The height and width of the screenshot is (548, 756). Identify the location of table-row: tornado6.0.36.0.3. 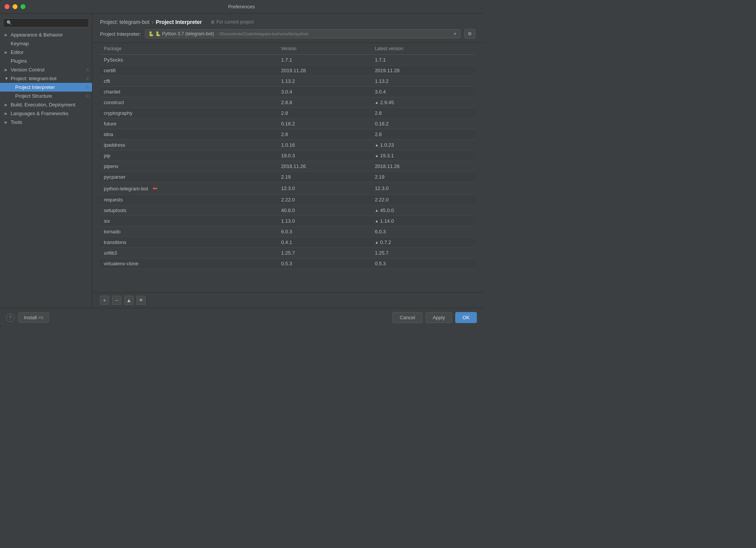
(287, 232).